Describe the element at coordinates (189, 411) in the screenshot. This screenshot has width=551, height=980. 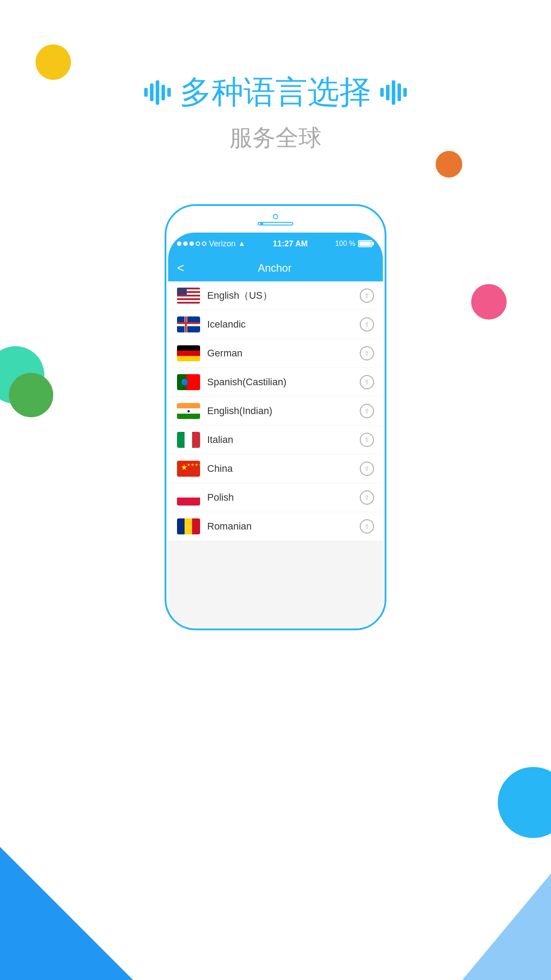
I see `flag-in` at that location.